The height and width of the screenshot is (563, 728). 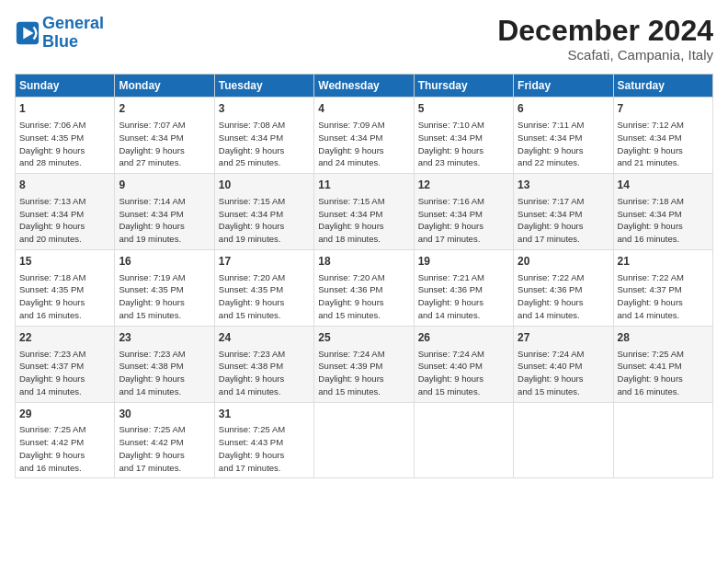 What do you see at coordinates (664, 296) in the screenshot?
I see `day-info: Sunrise: 7:22 AMSunset: 4:37 PMDaylight:…` at bounding box center [664, 296].